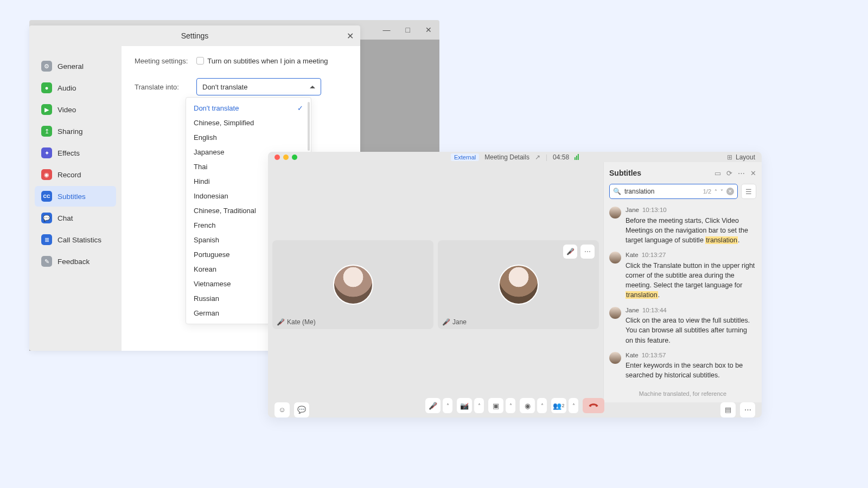  I want to click on tile-mute-icon: 🎤̸, so click(570, 252).